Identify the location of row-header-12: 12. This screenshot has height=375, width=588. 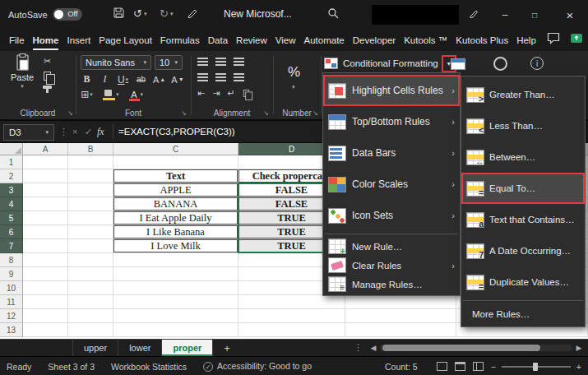
(12, 316).